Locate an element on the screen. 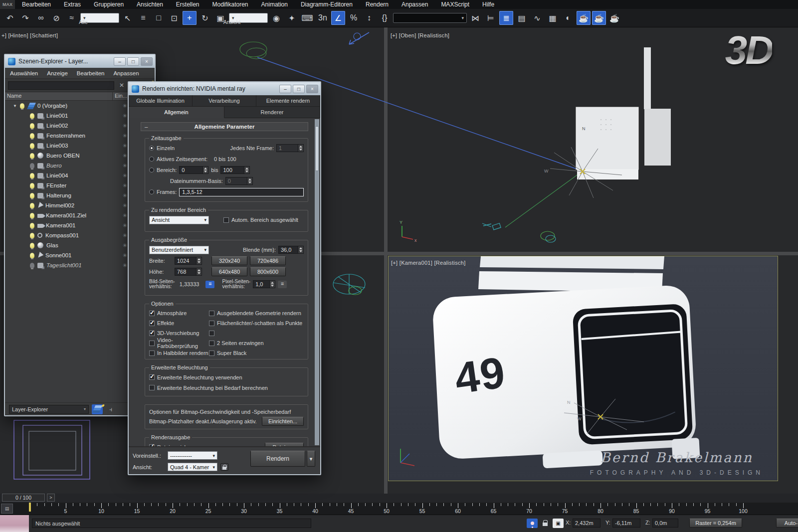 Image resolution: width=798 pixels, height=532 pixels. res-640x480-button: 640x480 is located at coordinates (229, 272).